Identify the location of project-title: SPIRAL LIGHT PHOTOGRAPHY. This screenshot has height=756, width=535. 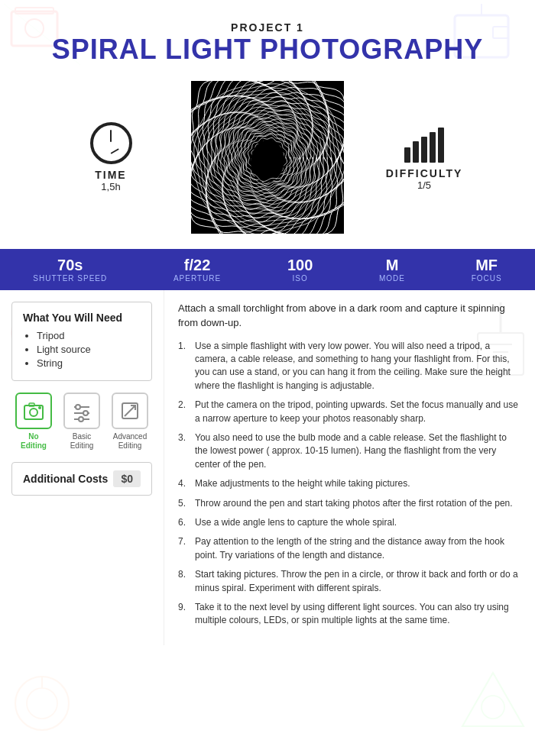
(268, 50).